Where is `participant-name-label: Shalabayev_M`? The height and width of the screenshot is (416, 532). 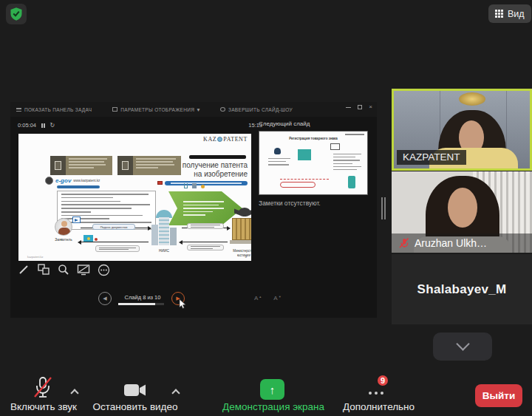
participant-name-label: Shalabayev_M is located at coordinates (463, 290).